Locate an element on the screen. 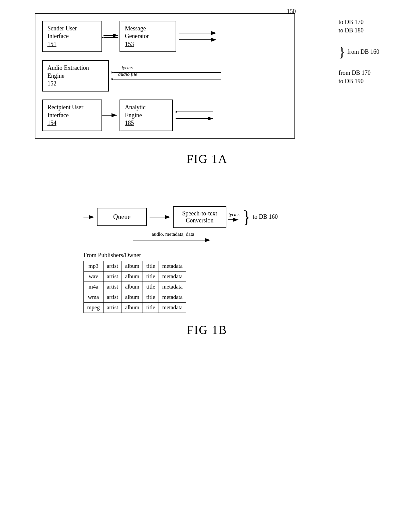 The image size is (414, 532). label-toDB190: to DB 190 is located at coordinates (359, 81).